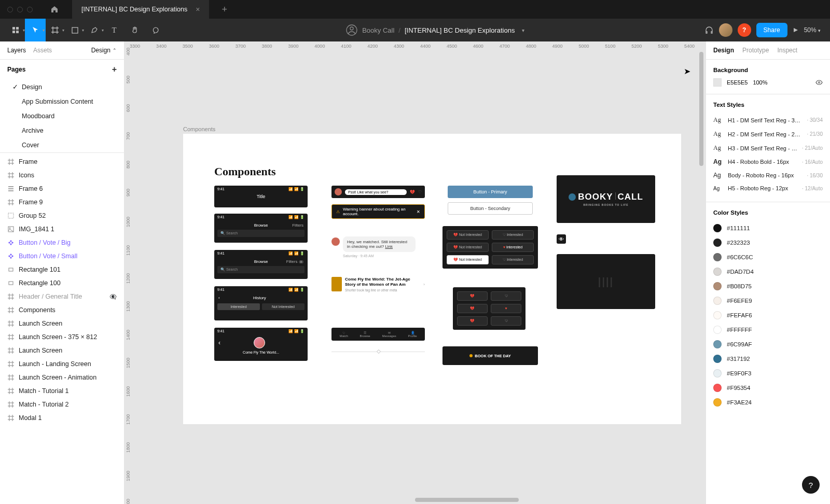 The height and width of the screenshot is (504, 830). I want to click on user-avatar, so click(726, 30).